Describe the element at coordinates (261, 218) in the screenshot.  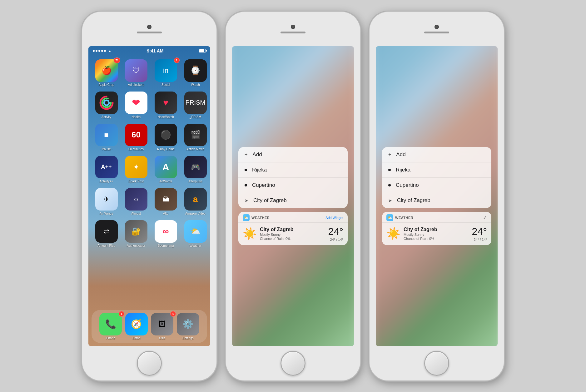
I see `weather-title-2: WEATHER` at that location.